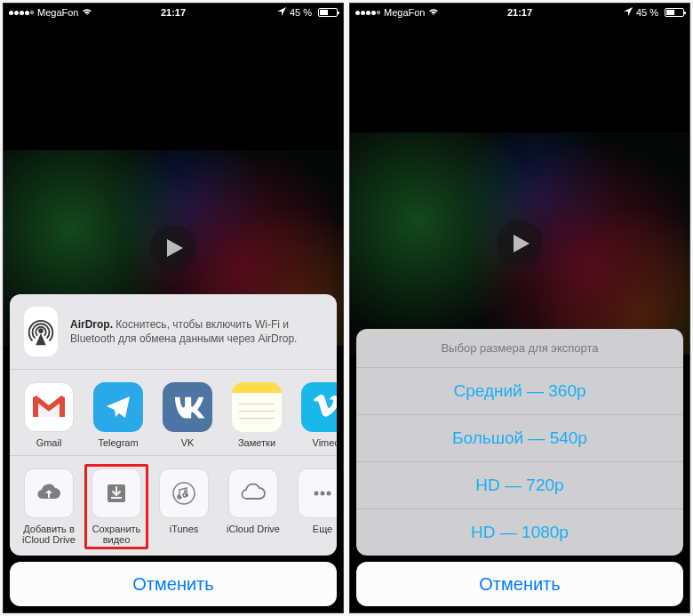 The height and width of the screenshot is (616, 693). What do you see at coordinates (49, 507) in the screenshot?
I see `action-add-icloud: Добавить в iCloud Drive` at bounding box center [49, 507].